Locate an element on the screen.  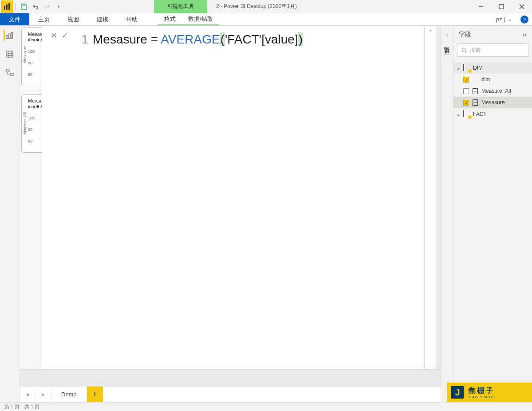
page-tabs: ◄ ► Demo + is located at coordinates (230, 394).